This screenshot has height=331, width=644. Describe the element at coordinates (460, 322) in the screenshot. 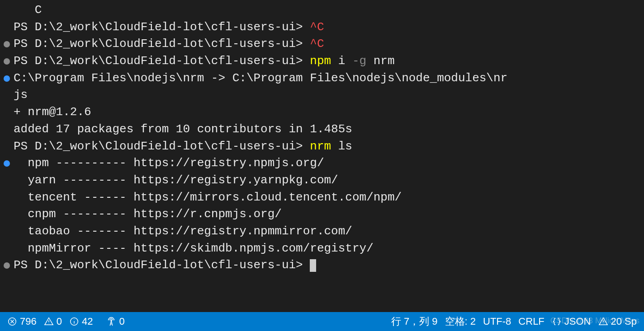

I see `status-indent: 空格: 2` at that location.